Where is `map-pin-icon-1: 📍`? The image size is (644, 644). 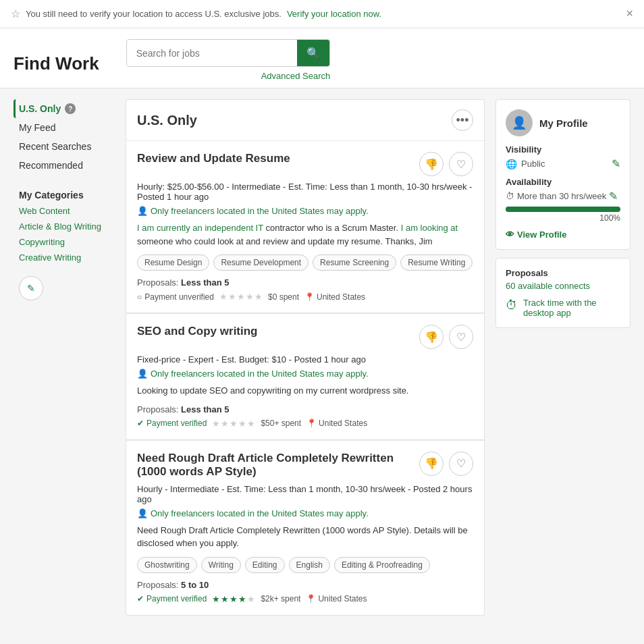
map-pin-icon-1: 📍 is located at coordinates (309, 297).